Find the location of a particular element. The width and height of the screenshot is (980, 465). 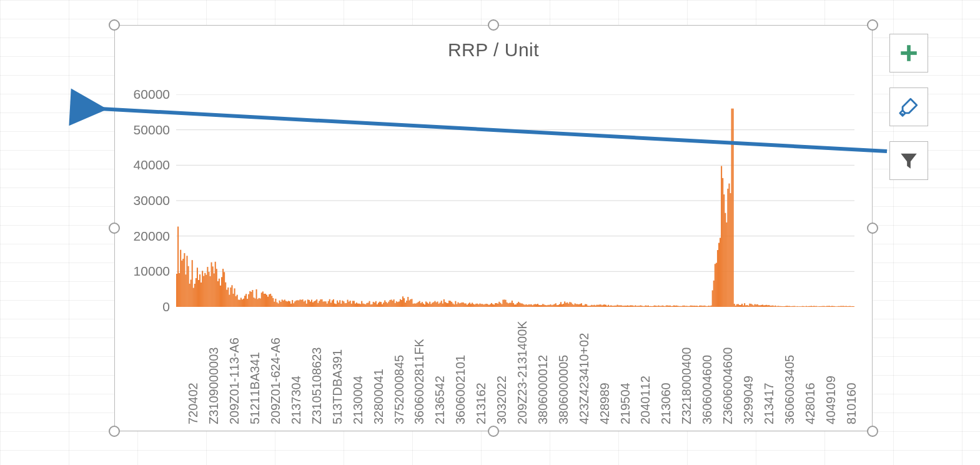

y-axis-labels: 0100002000030000400005000060000 is located at coordinates (144, 201).